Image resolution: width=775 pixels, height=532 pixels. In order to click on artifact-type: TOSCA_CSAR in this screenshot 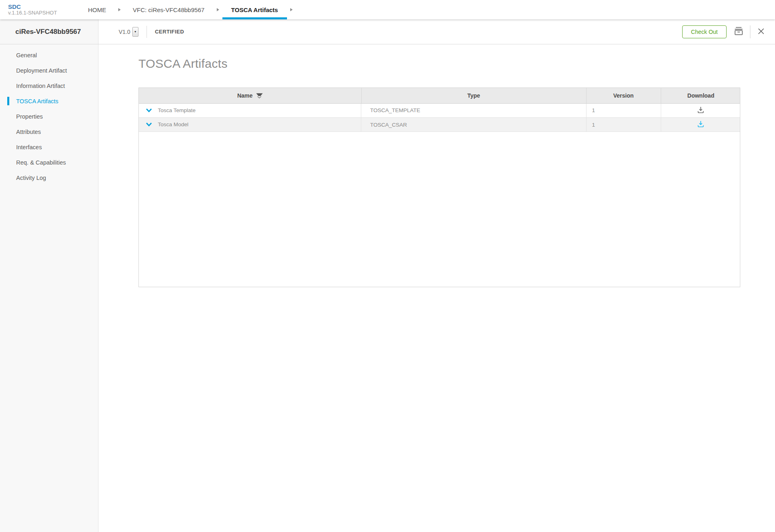, I will do `click(474, 125)`.